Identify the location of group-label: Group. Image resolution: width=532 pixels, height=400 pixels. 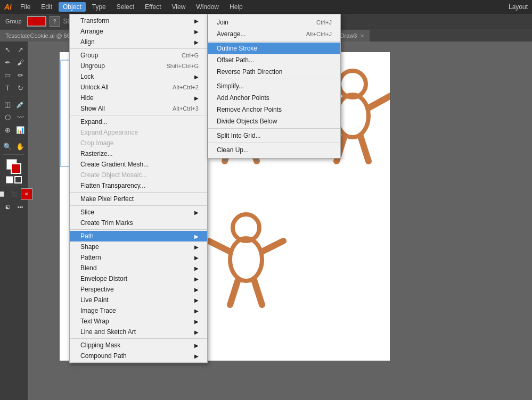
(14, 21).